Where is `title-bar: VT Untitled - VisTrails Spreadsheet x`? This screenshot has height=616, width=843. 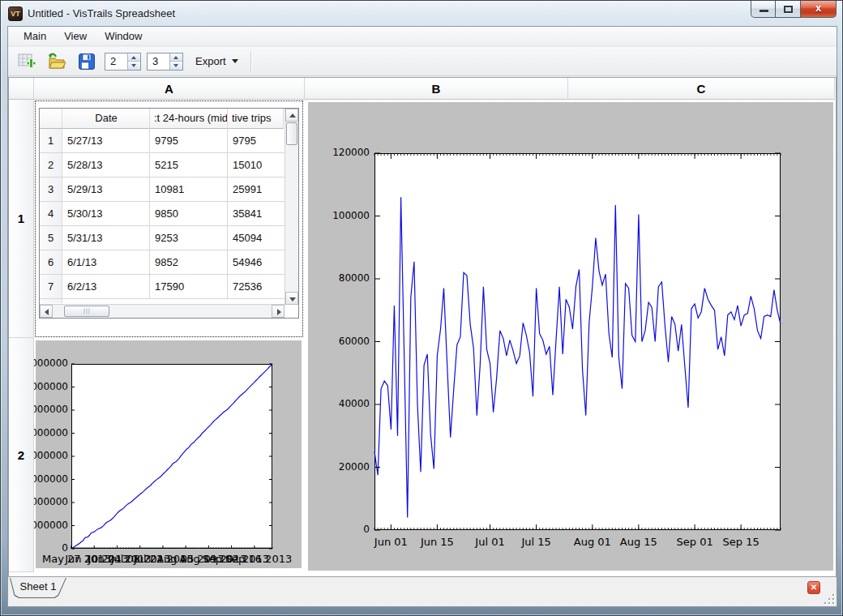
title-bar: VT Untitled - VisTrails Spreadsheet x is located at coordinates (422, 13).